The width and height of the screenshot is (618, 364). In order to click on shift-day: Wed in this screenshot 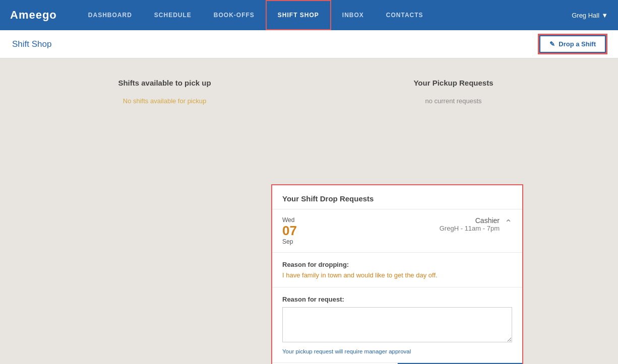, I will do `click(289, 220)`.